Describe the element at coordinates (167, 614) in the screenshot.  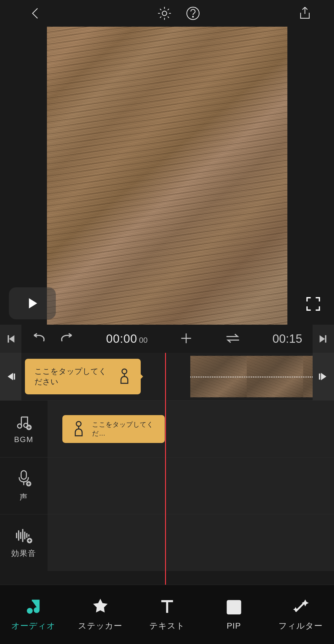
I see `bottom-tab-bar: オーディオ ステッカー テキスト PIP フィルター` at that location.